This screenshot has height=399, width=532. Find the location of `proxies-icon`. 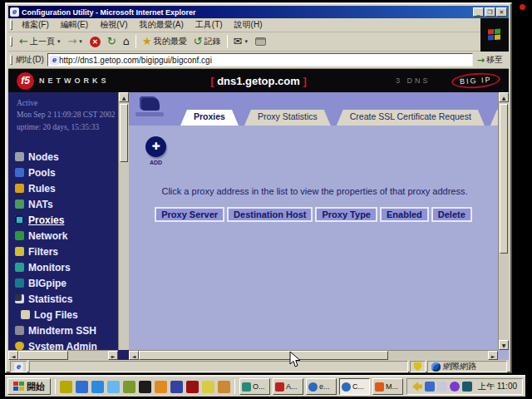

proxies-icon is located at coordinates (20, 219).